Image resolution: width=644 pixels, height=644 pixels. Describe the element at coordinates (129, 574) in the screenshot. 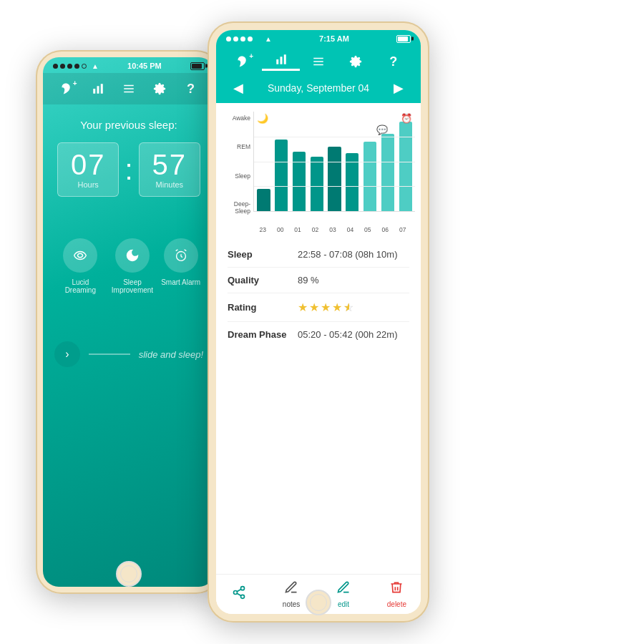

I see `phone1-home-button` at that location.